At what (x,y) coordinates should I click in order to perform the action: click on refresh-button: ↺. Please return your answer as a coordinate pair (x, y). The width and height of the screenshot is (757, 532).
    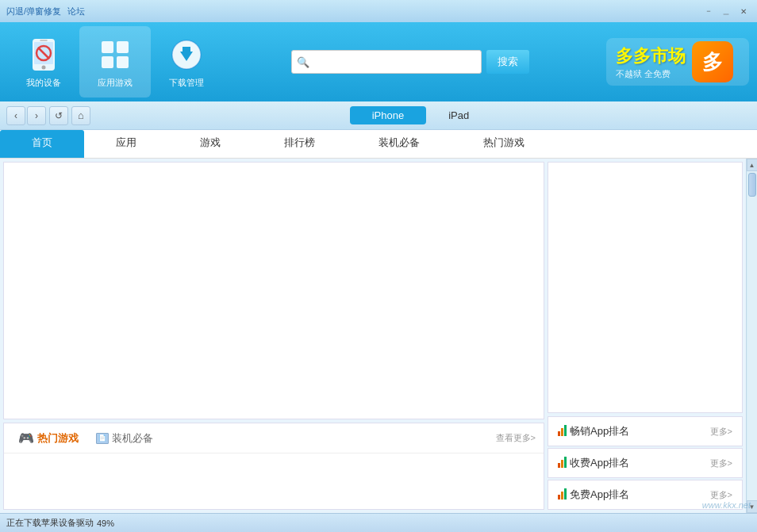
    Looking at the image, I should click on (59, 116).